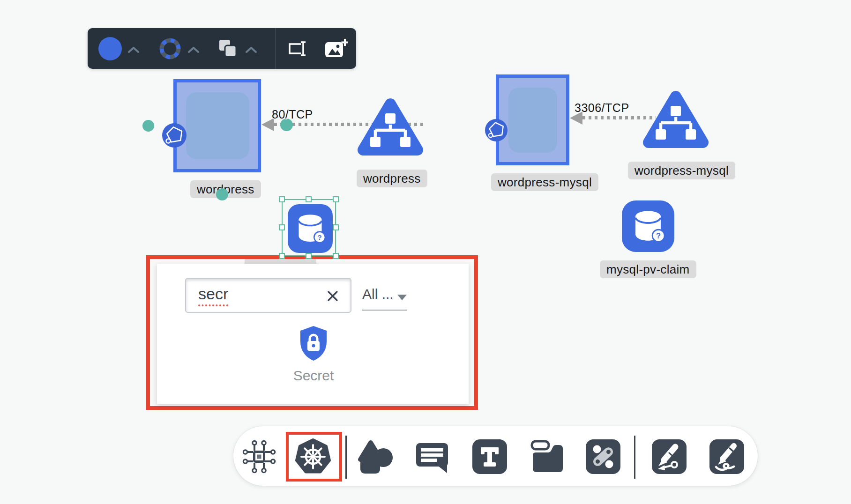  I want to click on service-label: wordpress-mysql, so click(681, 170).